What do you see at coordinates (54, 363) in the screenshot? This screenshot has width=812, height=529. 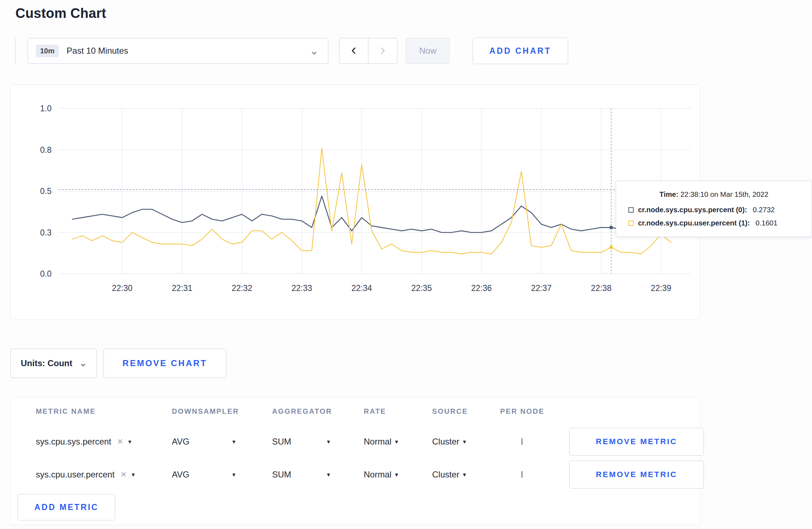 I see `units-dropdown: Units: Count ⌄` at bounding box center [54, 363].